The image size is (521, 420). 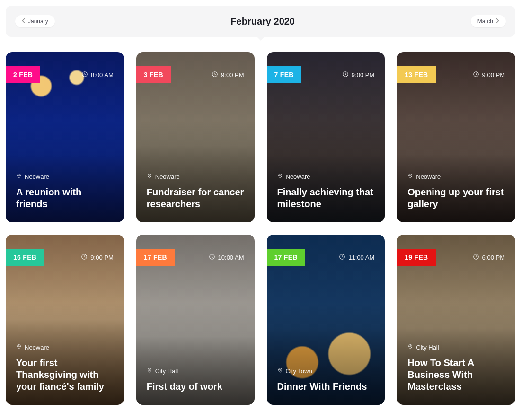 What do you see at coordinates (456, 320) in the screenshot?
I see `event-card: 19 FEB6:00 PMCity HallHow To Start A Bus…` at bounding box center [456, 320].